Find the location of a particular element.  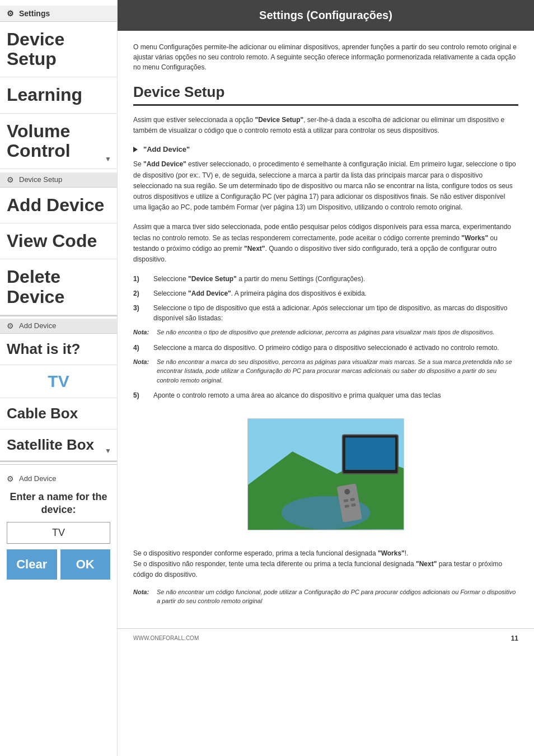

sidebar-item-delete-device: Delete Device is located at coordinates (58, 287).